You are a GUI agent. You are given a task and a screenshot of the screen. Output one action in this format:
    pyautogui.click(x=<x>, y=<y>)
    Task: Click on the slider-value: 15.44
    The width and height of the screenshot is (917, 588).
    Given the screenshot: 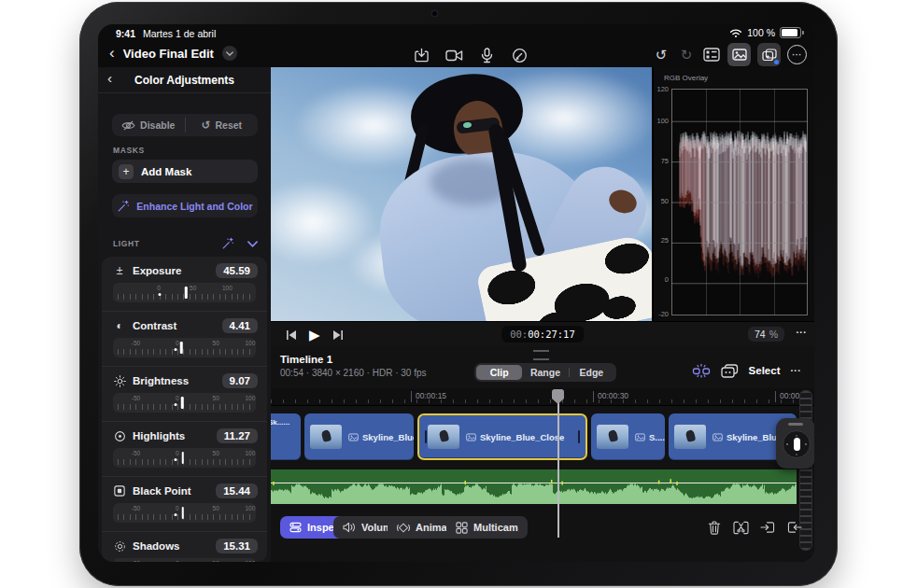 What is the action you would take?
    pyautogui.click(x=237, y=491)
    